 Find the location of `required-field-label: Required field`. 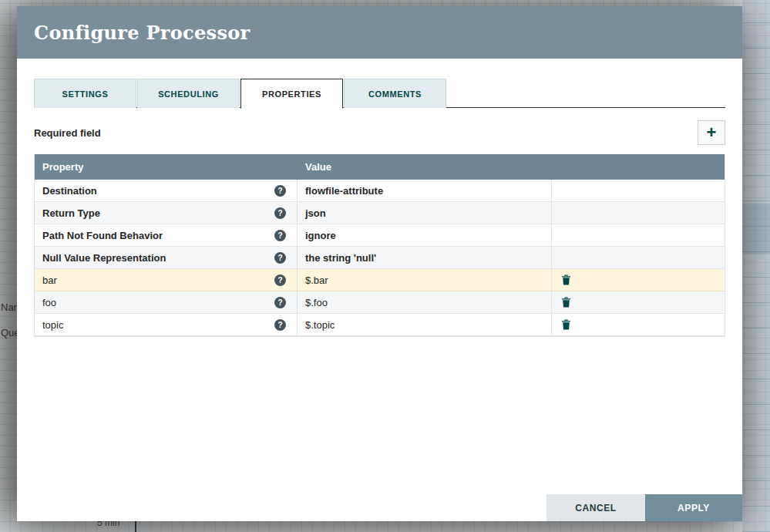

required-field-label: Required field is located at coordinates (68, 133).